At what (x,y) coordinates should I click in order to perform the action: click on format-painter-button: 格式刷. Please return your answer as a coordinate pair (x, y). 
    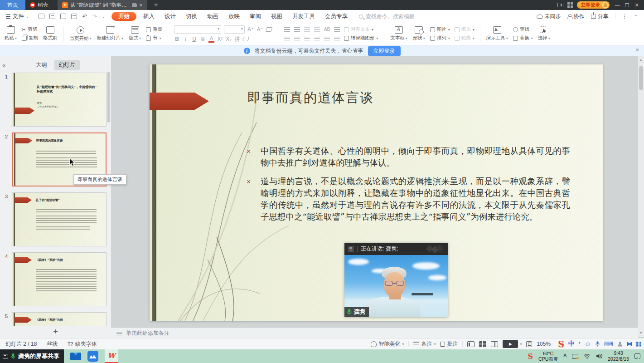
    Looking at the image, I should click on (50, 34).